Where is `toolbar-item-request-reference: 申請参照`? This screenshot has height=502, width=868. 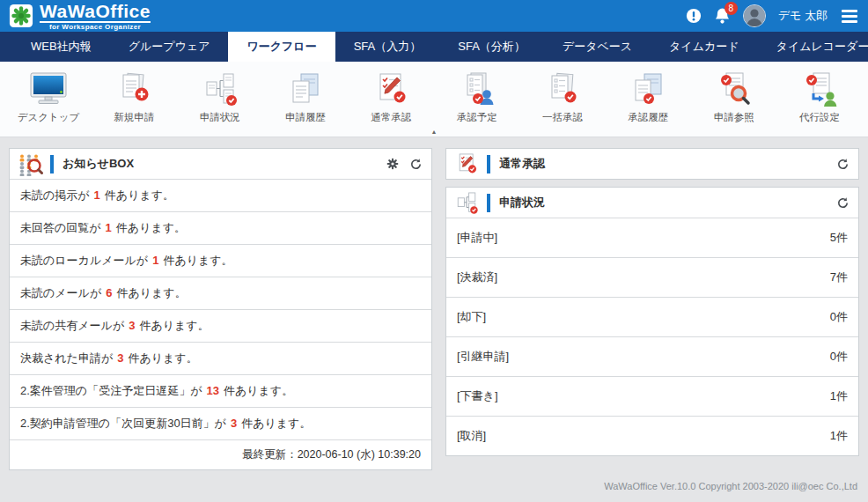 toolbar-item-request-reference: 申請参照 is located at coordinates (734, 97).